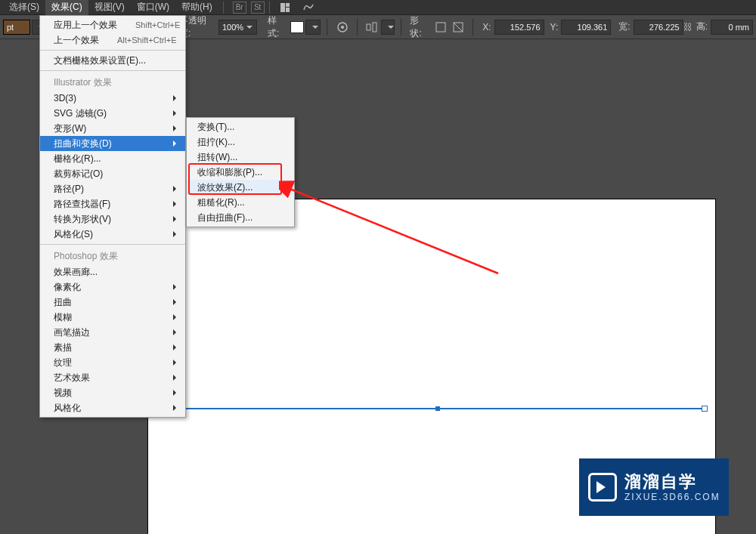 This screenshot has width=756, height=534. I want to click on menu-item-sketch: 素描, so click(113, 347).